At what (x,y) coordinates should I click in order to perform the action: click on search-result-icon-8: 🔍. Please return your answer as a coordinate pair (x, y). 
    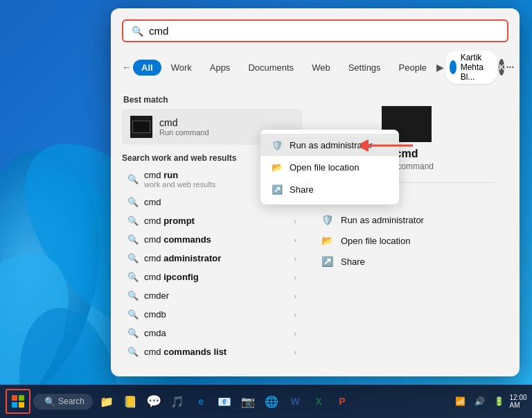
    Looking at the image, I should click on (133, 333).